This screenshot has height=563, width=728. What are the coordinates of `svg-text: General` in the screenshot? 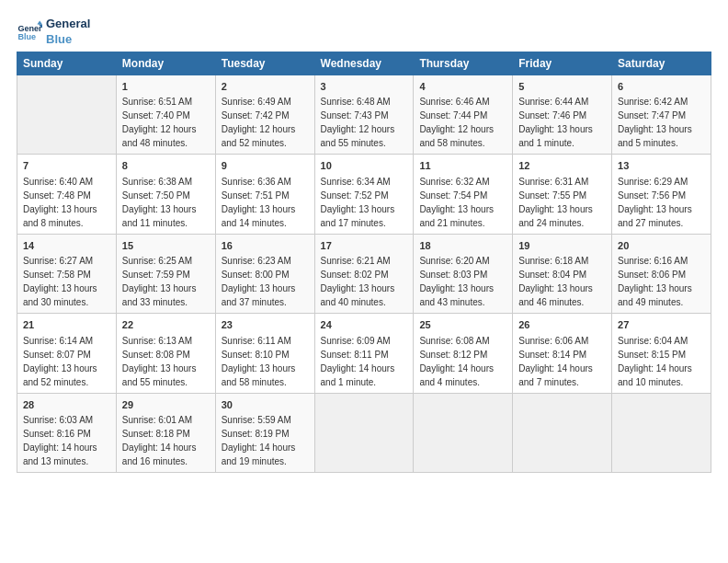 It's located at (29, 28).